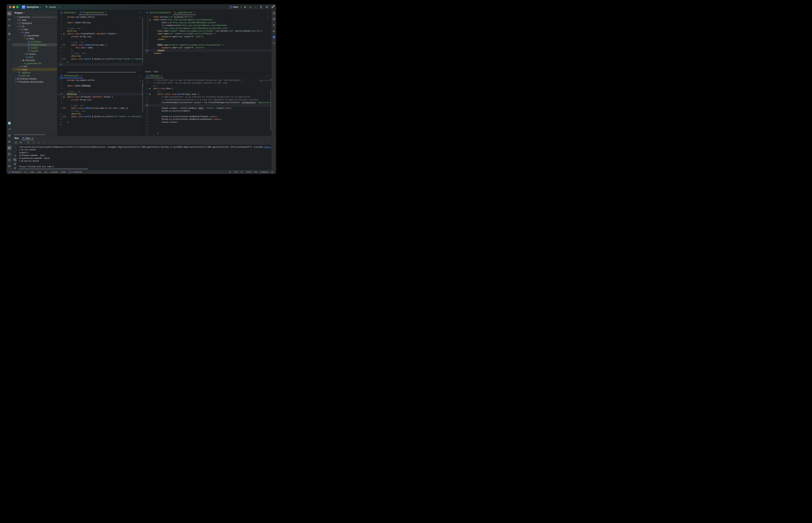 This screenshot has width=812, height=523. Describe the element at coordinates (77, 172) in the screenshot. I see `breadcrumb-file: ArtTeacher` at that location.